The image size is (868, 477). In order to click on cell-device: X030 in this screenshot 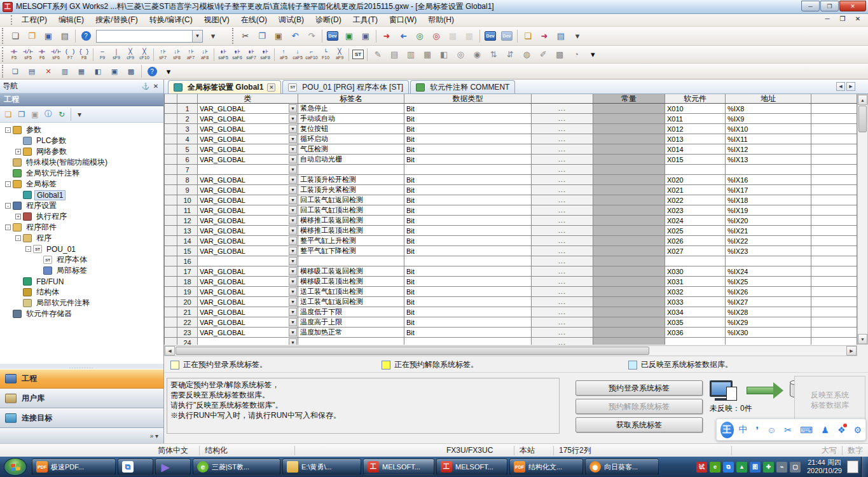, I will do `click(696, 272)`.